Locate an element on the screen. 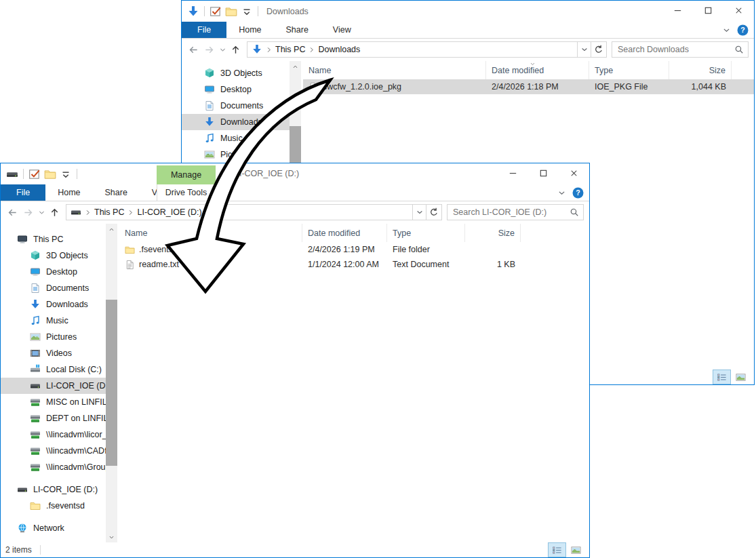 The width and height of the screenshot is (756, 558). file-row-fseventsd: .fseventsd2/4/2026 1:19 PMFile folder is located at coordinates (354, 250).